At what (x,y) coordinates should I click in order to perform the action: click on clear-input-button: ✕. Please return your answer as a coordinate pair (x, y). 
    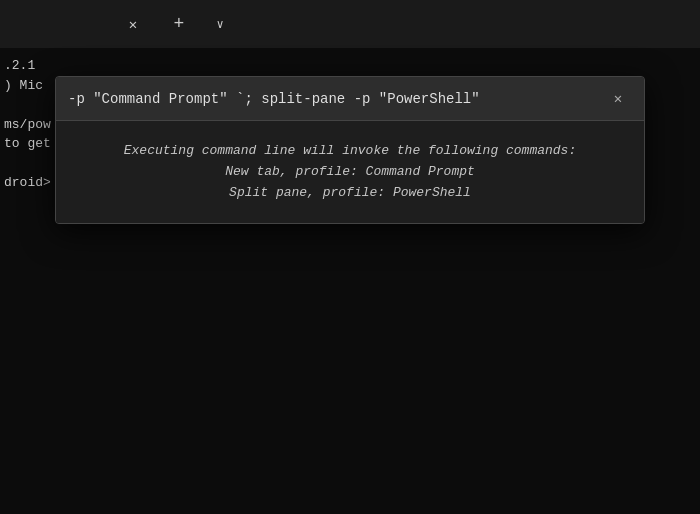
    Looking at the image, I should click on (618, 99).